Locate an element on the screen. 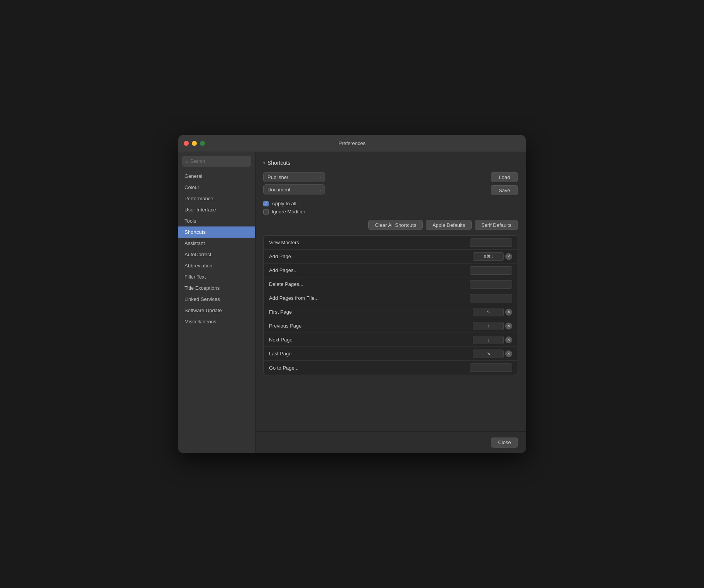 The image size is (704, 588). document-select-wrapper: Document ⌄ is located at coordinates (294, 189).